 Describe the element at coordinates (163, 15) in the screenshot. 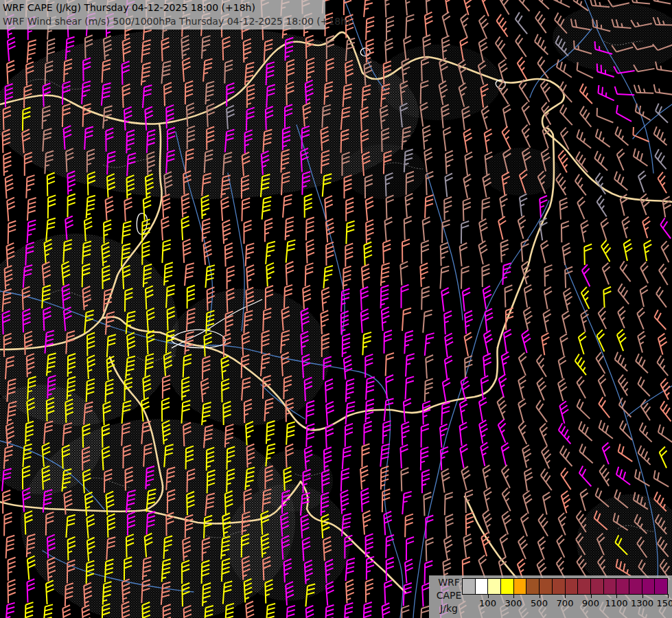

I see `map-title-panel: WRF CAPE (J/kg) Thursday 04-12-2025 18:0…` at that location.